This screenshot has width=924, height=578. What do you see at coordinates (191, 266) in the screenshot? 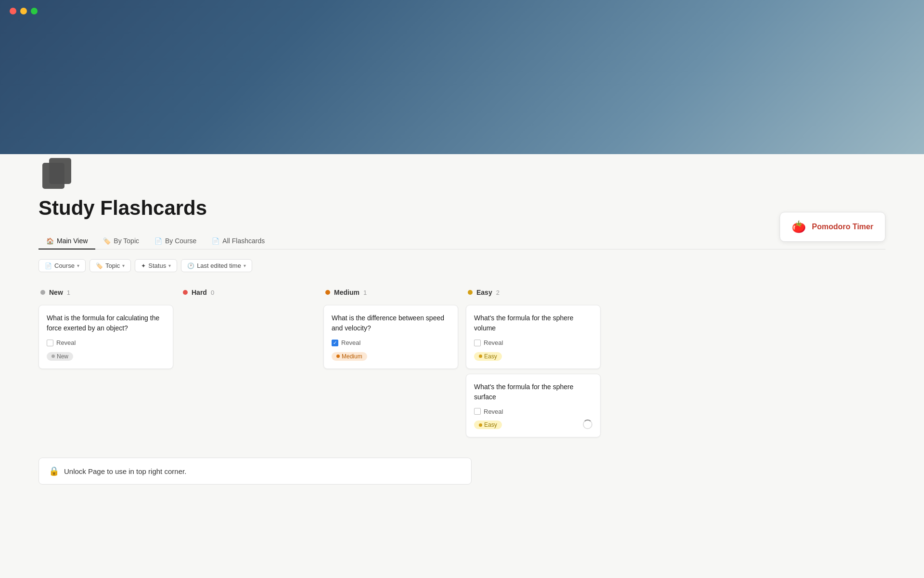
I see `clock-filter-icon: 🕐` at bounding box center [191, 266].